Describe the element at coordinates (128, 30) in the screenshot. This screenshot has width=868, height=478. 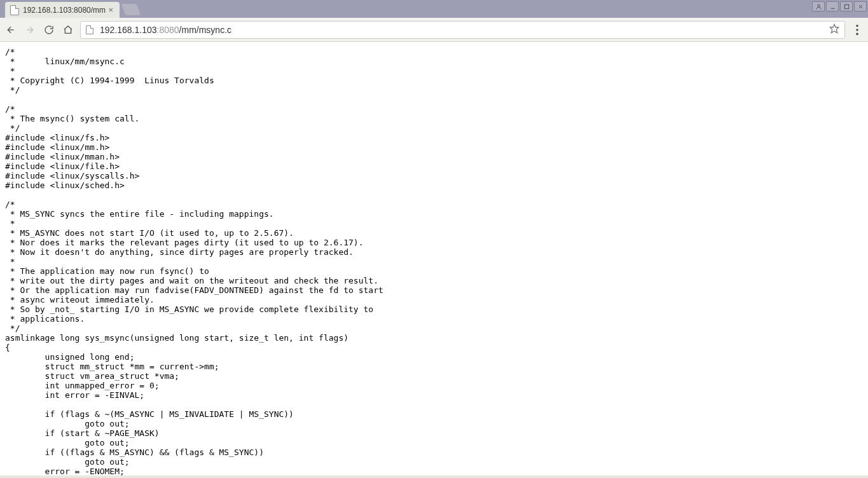
I see `url-host: 192.168.1.103` at that location.